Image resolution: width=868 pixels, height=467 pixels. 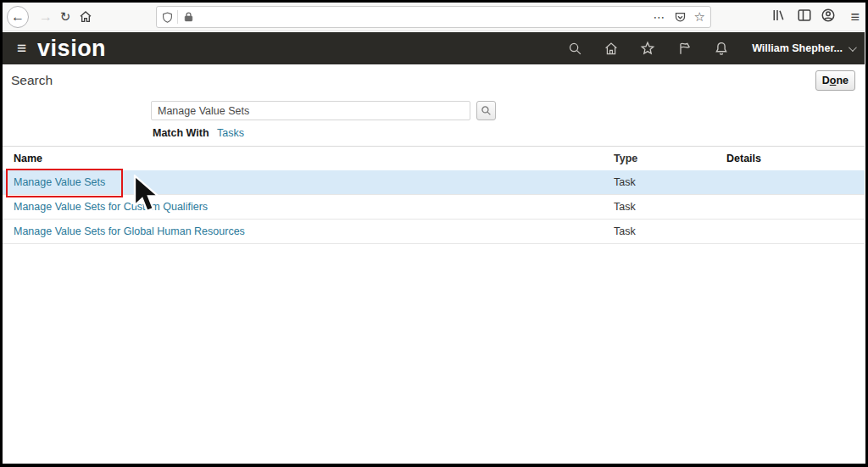 I want to click on task-link-manage-value-sets-custom-qualifiers: Manage Value Sets for Custom Qualifiers, so click(x=110, y=207).